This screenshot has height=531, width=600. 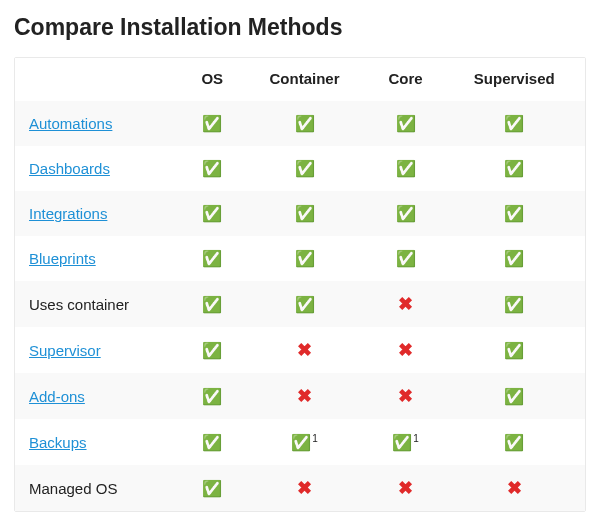 I want to click on table-row: Supervisor✅✖✖✅, so click(x=300, y=350).